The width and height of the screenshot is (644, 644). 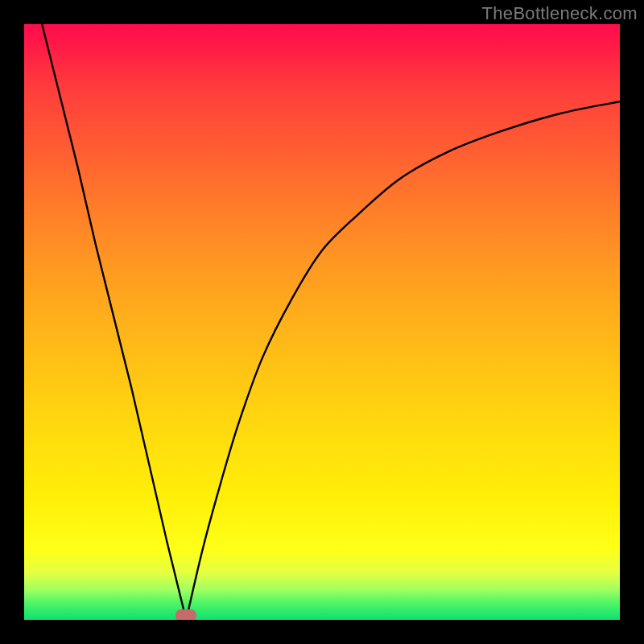 I want to click on optimum-marker, so click(x=186, y=615).